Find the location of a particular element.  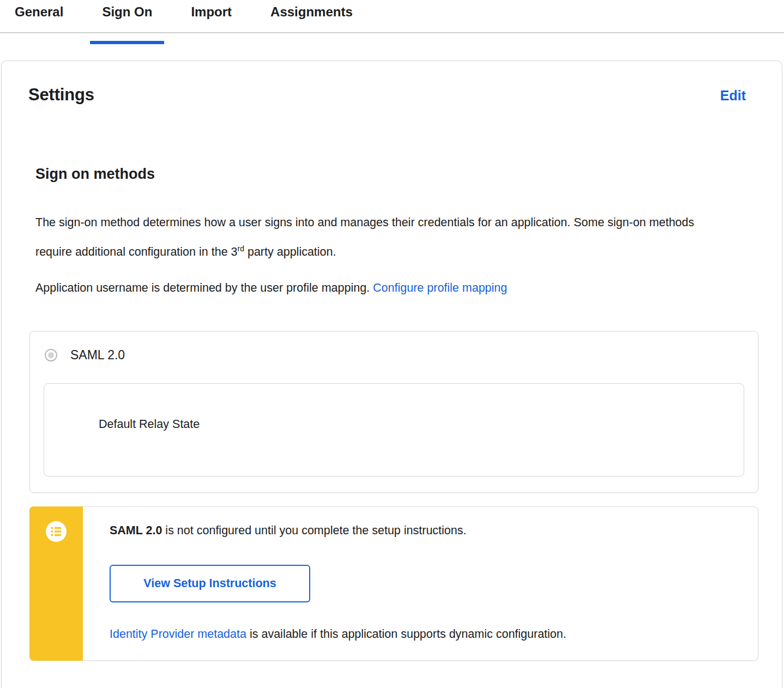

saml-radio-label: SAML 2.0 is located at coordinates (98, 355).